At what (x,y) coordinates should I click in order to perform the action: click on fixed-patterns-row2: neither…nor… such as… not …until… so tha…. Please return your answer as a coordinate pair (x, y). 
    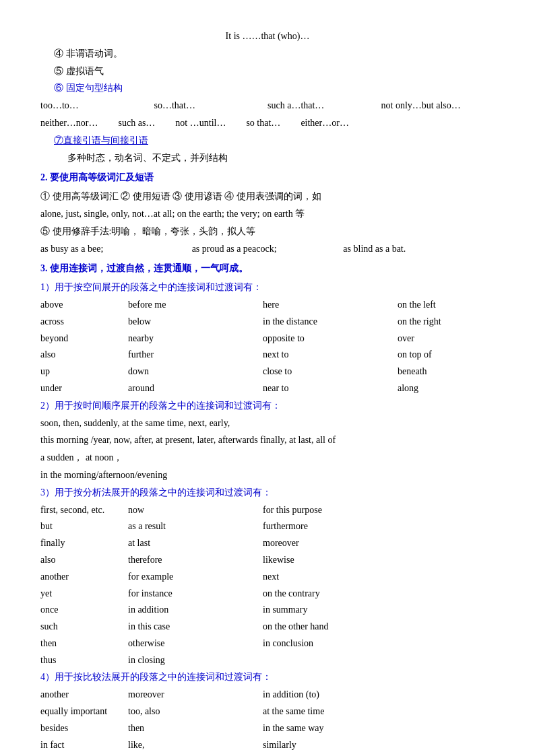
    Looking at the image, I should click on (268, 123).